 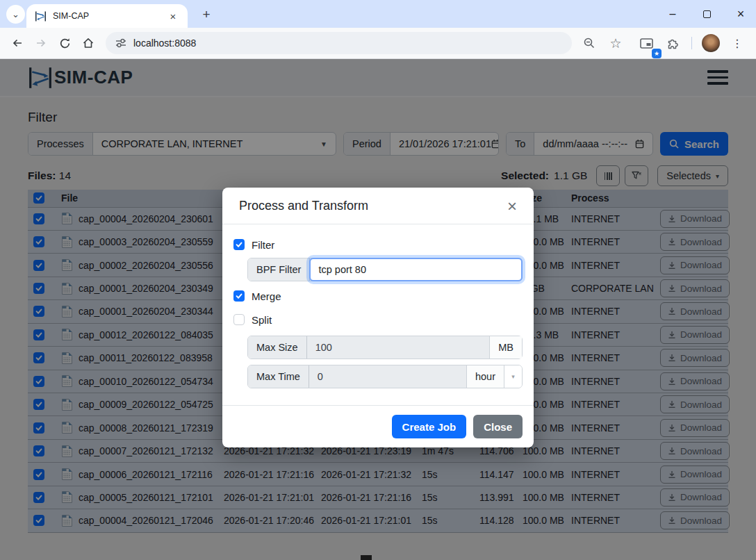 What do you see at coordinates (616, 43) in the screenshot?
I see `star-icon: ☆` at bounding box center [616, 43].